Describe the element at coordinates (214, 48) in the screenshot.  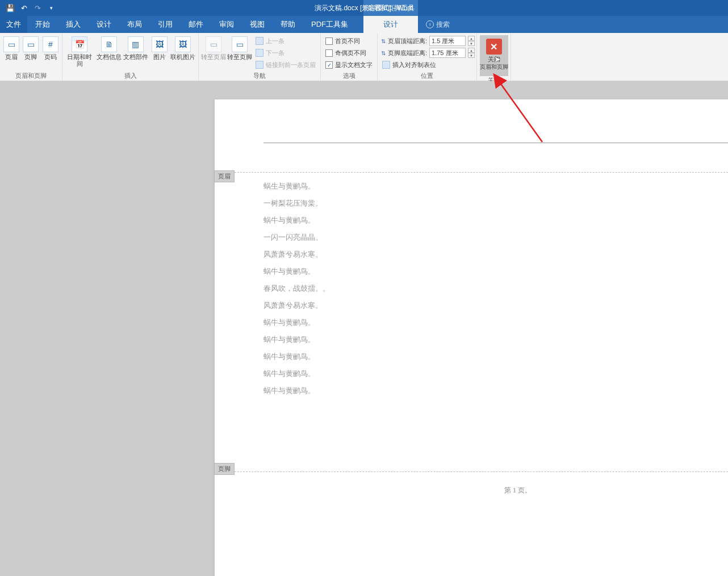
I see `goto-header-button: ▭ 转至页眉` at that location.